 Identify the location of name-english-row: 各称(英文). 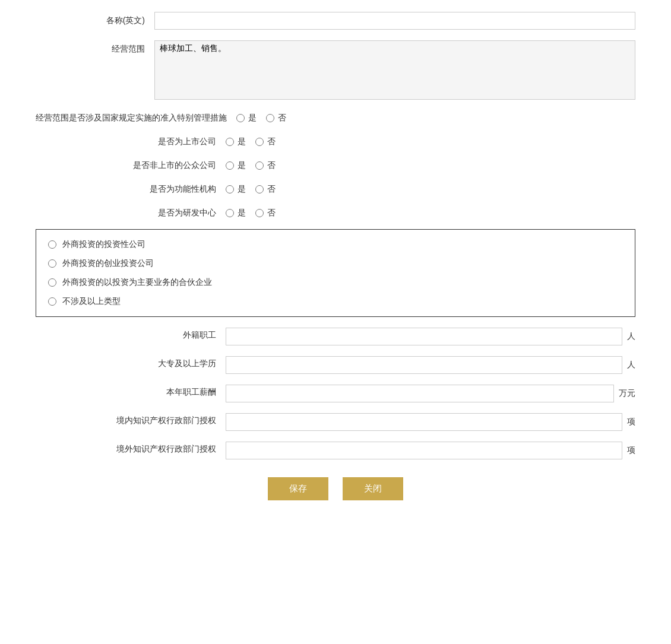
(336, 21).